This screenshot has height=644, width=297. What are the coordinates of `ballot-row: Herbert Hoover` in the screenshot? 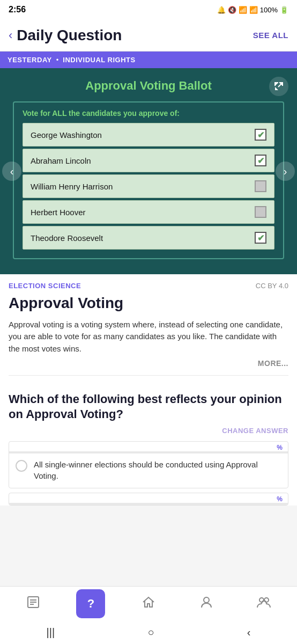 It's located at (148, 212).